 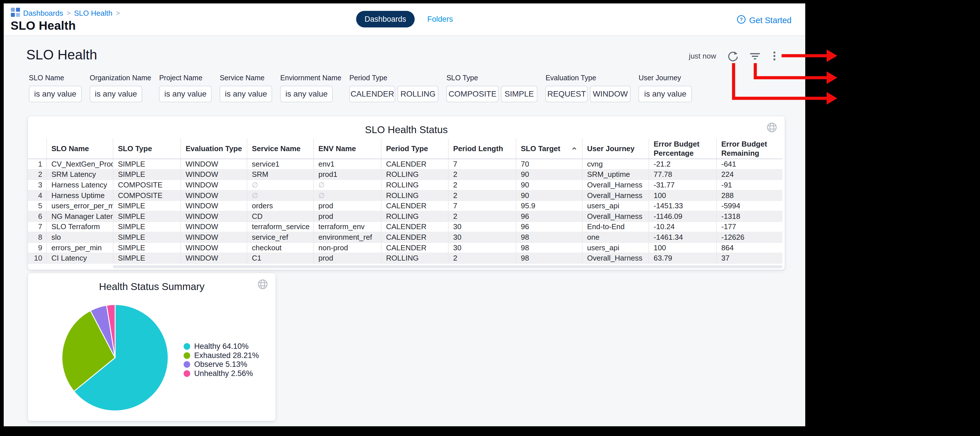 I want to click on horizontal-scrollbar, so click(x=447, y=267).